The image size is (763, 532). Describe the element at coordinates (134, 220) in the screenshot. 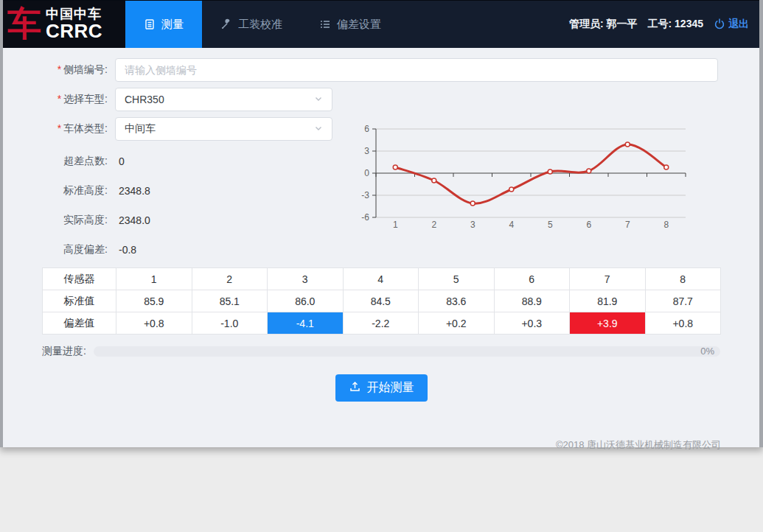

I see `actual-height-value: 2348.0` at that location.